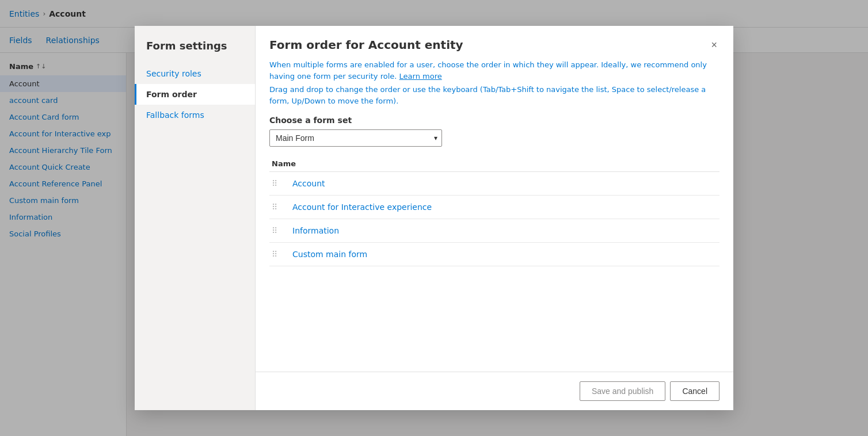  What do you see at coordinates (195, 115) in the screenshot?
I see `modal-nav-fallback-forms: Fallback forms` at bounding box center [195, 115].